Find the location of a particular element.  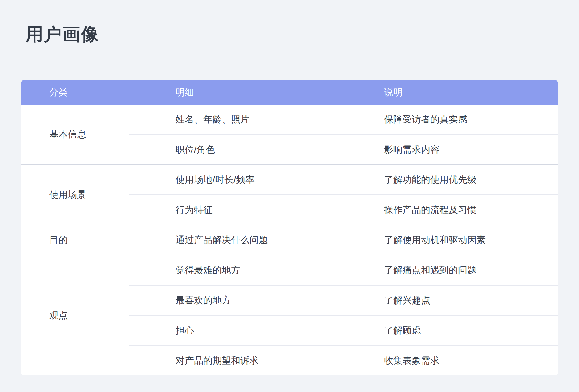

header-cell-category: 分类 is located at coordinates (75, 92).